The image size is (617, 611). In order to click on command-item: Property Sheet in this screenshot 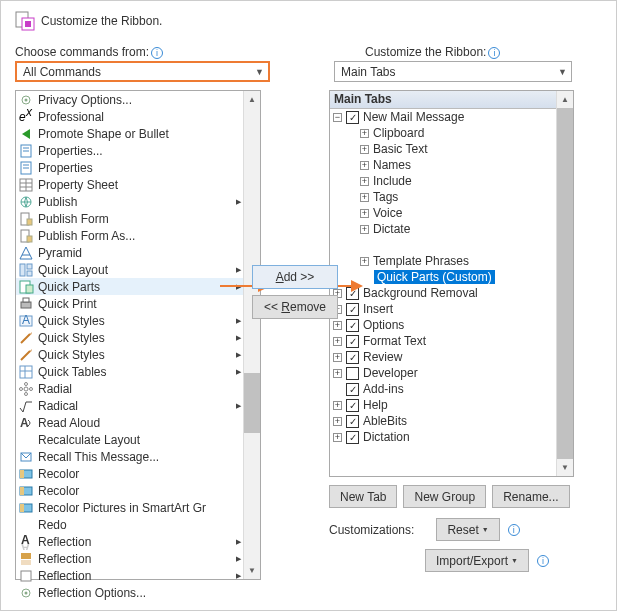, I will do `click(130, 184)`.